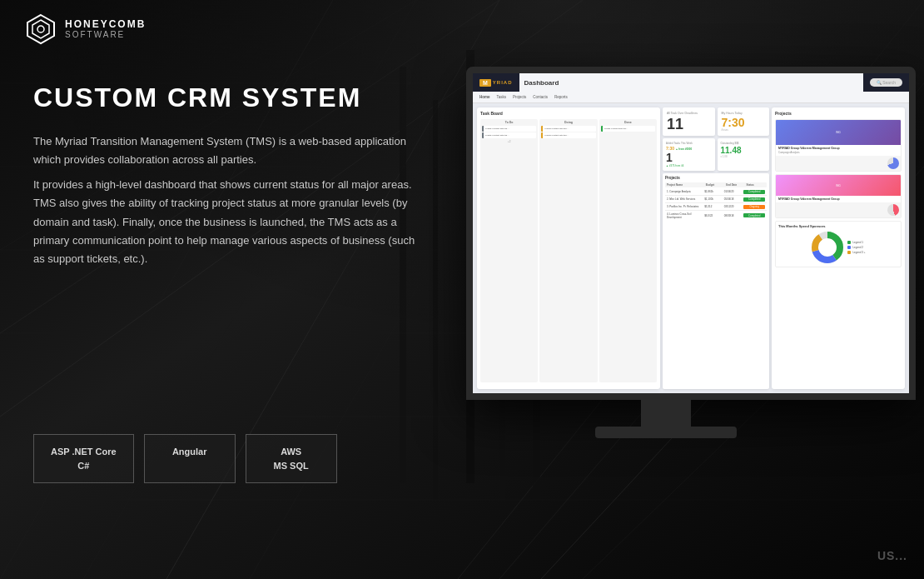 This screenshot has height=579, width=924. What do you see at coordinates (291, 458) in the screenshot?
I see `tech-badge-aws: AWSMS SQL` at bounding box center [291, 458].